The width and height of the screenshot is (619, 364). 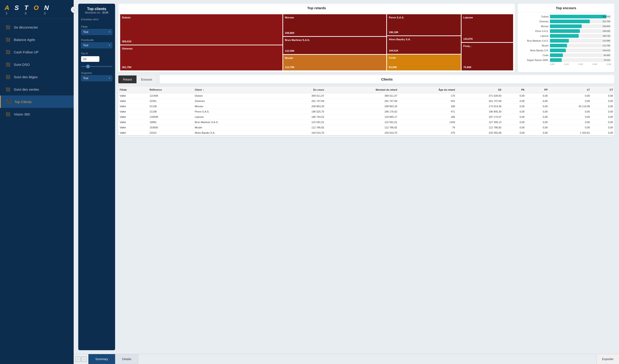 I want to click on topn-slider, so click(x=97, y=67).